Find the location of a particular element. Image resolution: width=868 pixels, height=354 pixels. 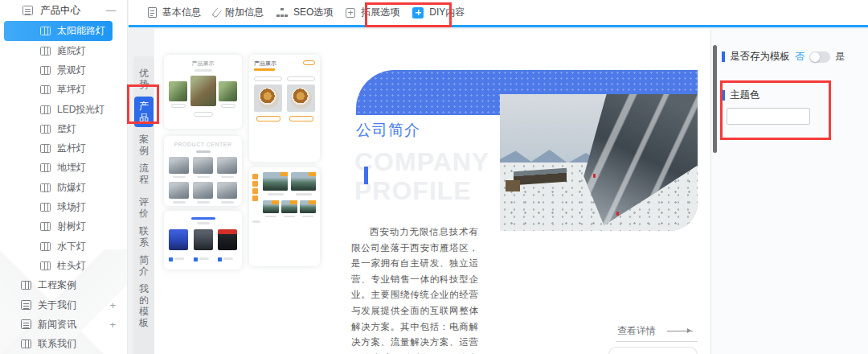

view-details-label: 查看详情 is located at coordinates (637, 331).